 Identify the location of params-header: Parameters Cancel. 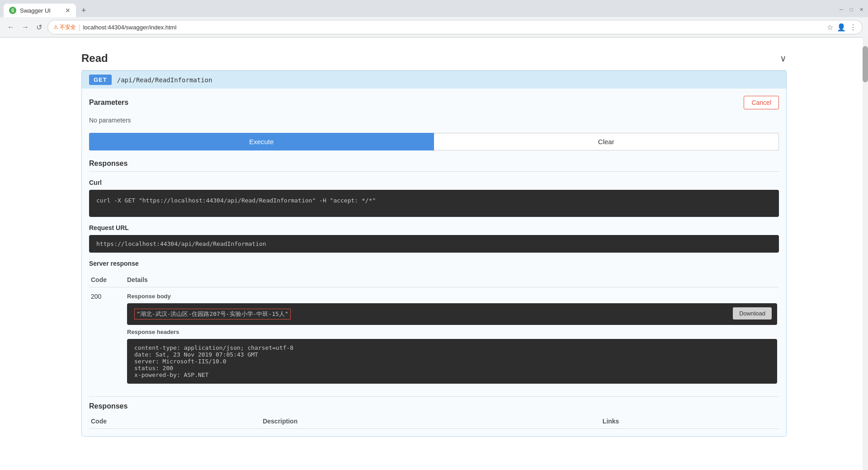
(434, 103).